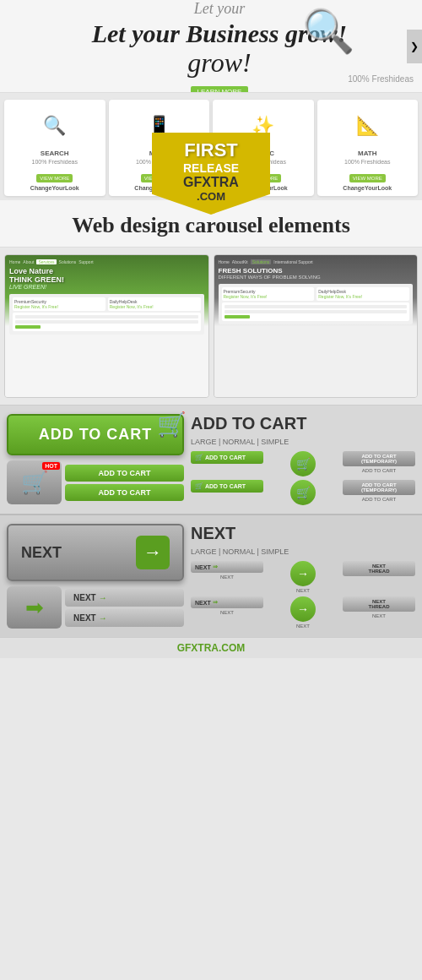 The height and width of the screenshot is (980, 422). Describe the element at coordinates (316, 312) in the screenshot. I see `ss-form-dark` at that location.